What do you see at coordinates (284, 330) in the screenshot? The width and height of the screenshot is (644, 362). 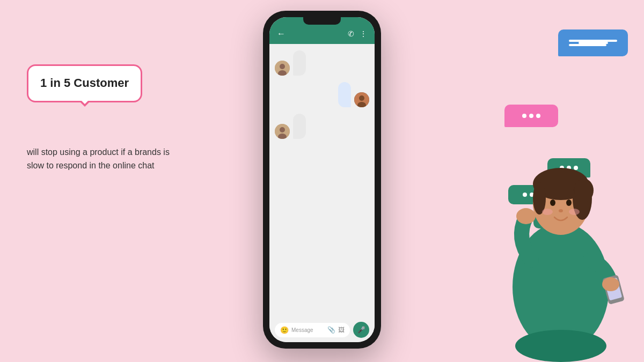 I see `emoji-icon: 🙂` at bounding box center [284, 330].